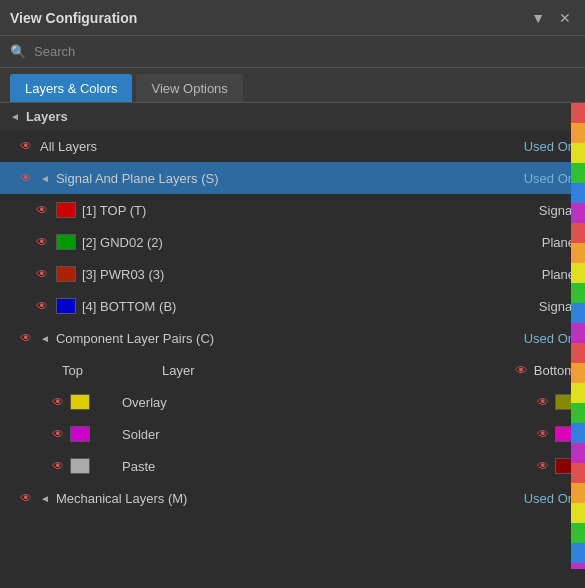 The image size is (585, 588). I want to click on eye-icon-overlay-bottom: 👁, so click(544, 402).